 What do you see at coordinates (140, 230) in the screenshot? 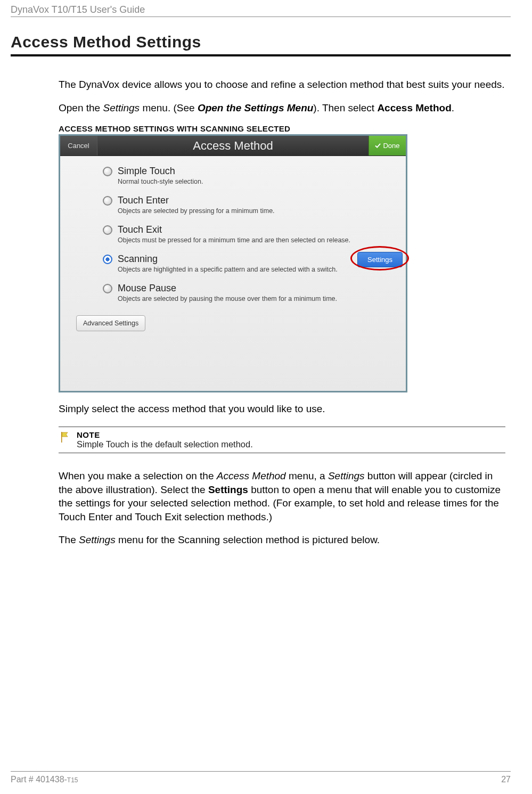
I see `option-label: Touch Exit` at bounding box center [140, 230].